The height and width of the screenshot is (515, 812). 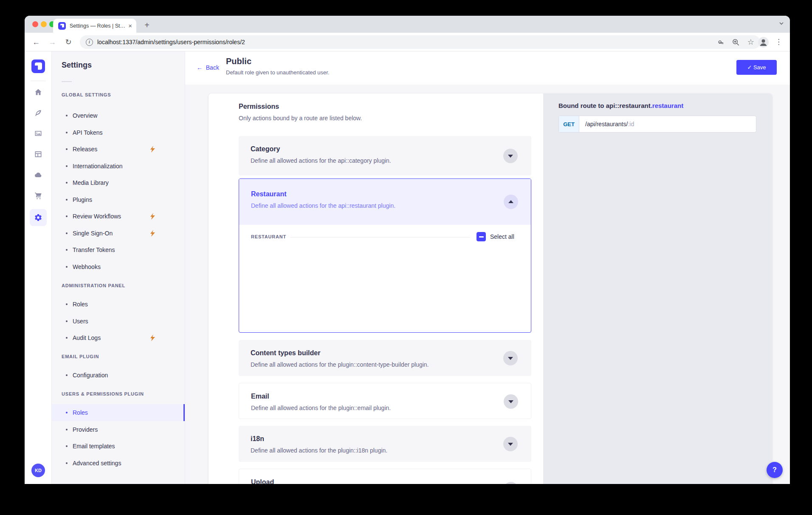 What do you see at coordinates (118, 463) in the screenshot?
I see `sidebar-item-advanced-settings: Advanced settings` at bounding box center [118, 463].